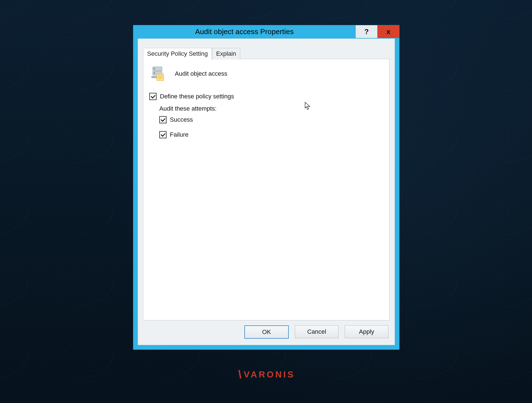 The width and height of the screenshot is (532, 403). Describe the element at coordinates (197, 96) in the screenshot. I see `define-policy-label: Define these policy settings` at that location.